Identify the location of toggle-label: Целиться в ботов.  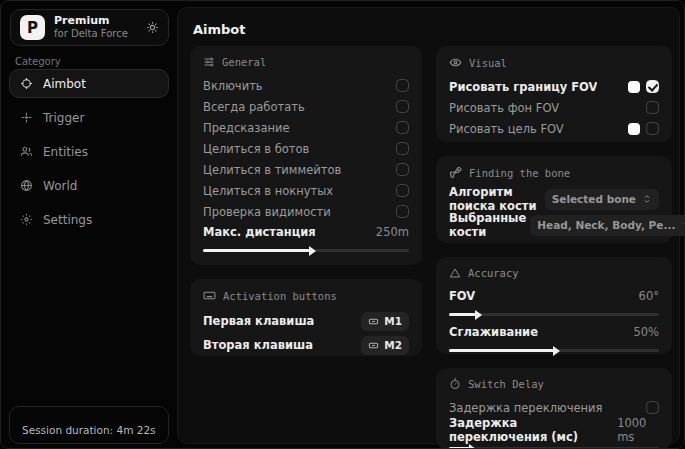
(256, 149).